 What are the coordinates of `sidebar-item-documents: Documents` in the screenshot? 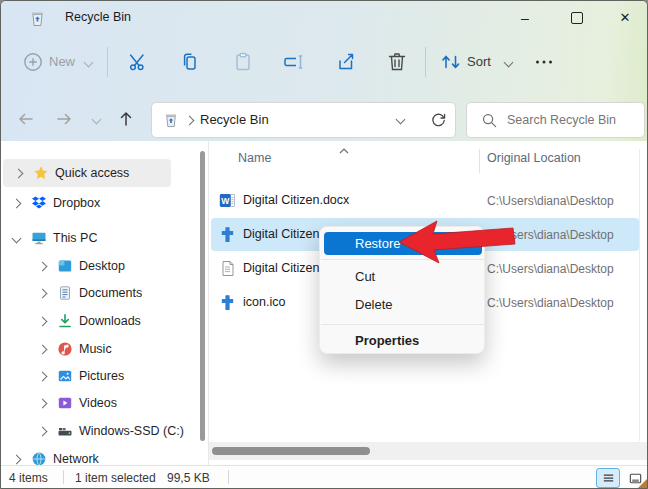 It's located at (99, 293).